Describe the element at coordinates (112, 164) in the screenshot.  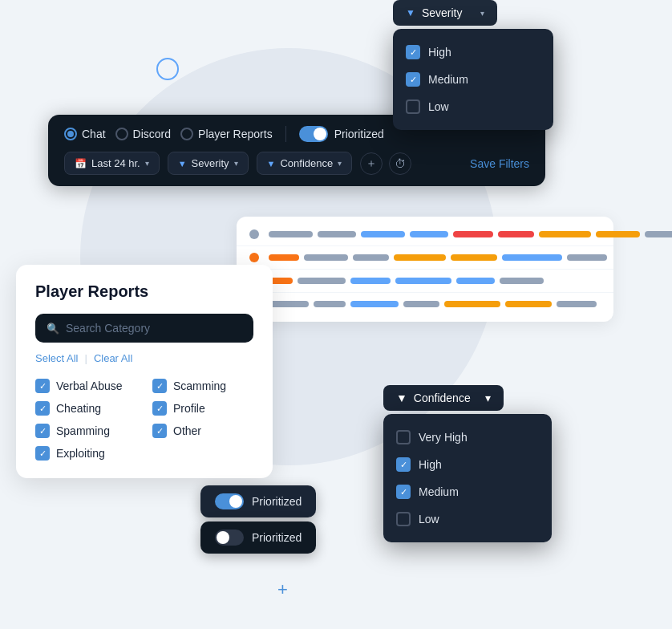
I see `date-chip: 📅 Last 24 hr. ▾` at that location.